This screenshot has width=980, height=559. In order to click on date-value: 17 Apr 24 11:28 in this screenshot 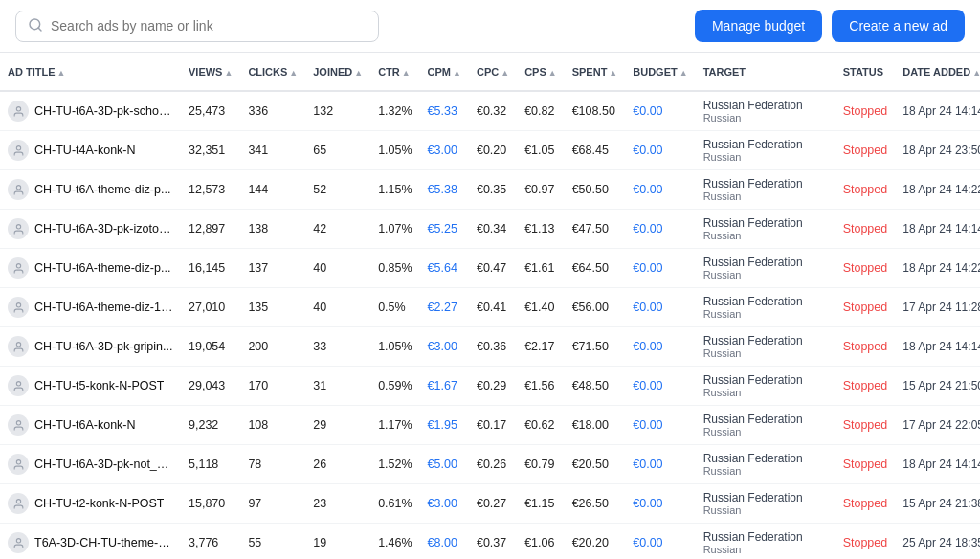, I will do `click(942, 307)`.